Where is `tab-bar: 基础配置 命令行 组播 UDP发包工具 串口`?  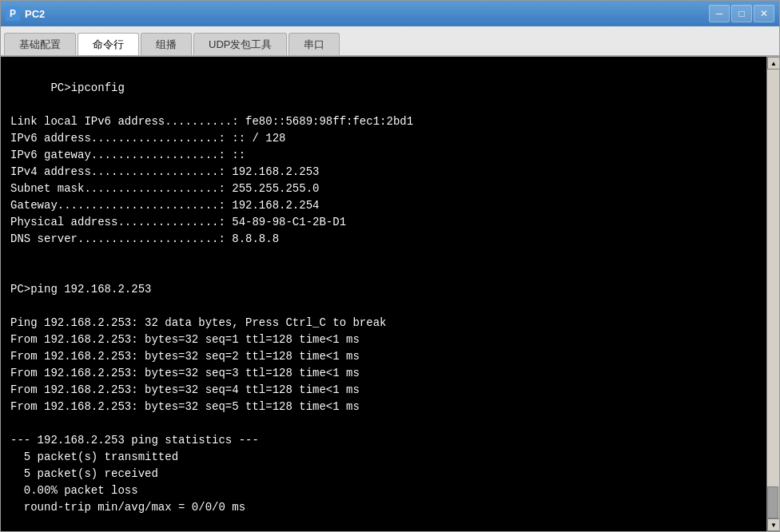 tab-bar: 基础配置 命令行 组播 UDP发包工具 串口 is located at coordinates (390, 42).